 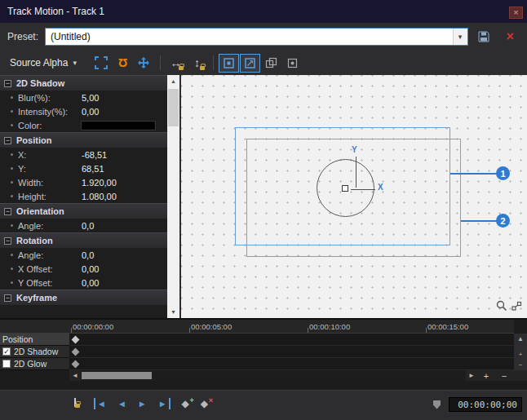 I want to click on minus-icon: −, so click(x=504, y=376).